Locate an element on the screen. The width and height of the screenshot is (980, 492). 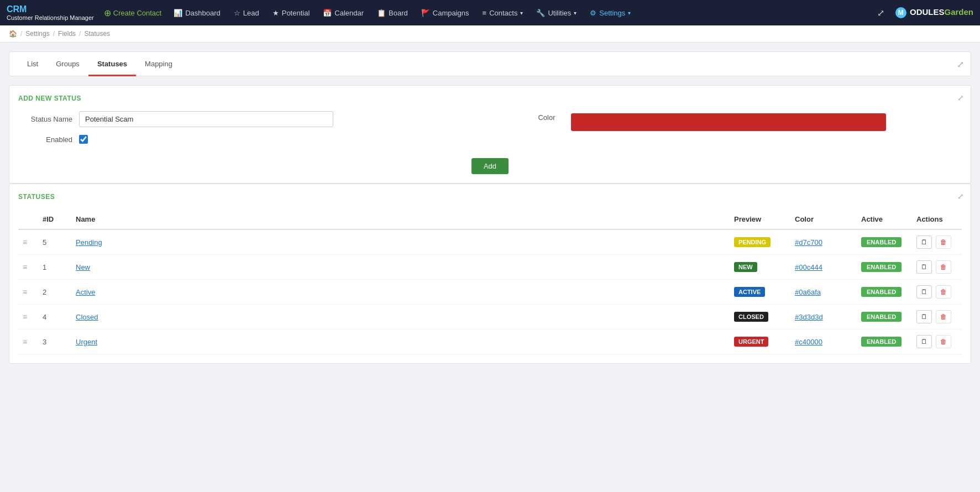
name-link: Urgent is located at coordinates (86, 342).